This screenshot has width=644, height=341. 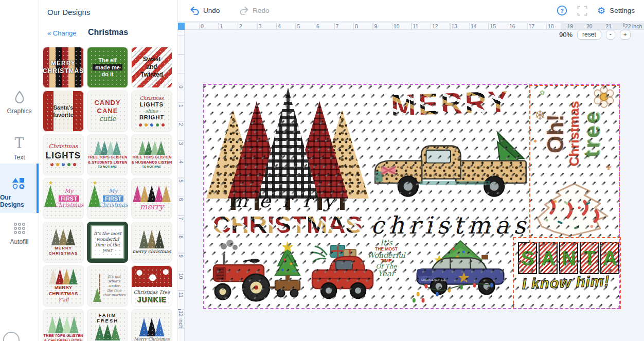 I want to click on design-thumbnail-merry-trees: merry, so click(x=152, y=199).